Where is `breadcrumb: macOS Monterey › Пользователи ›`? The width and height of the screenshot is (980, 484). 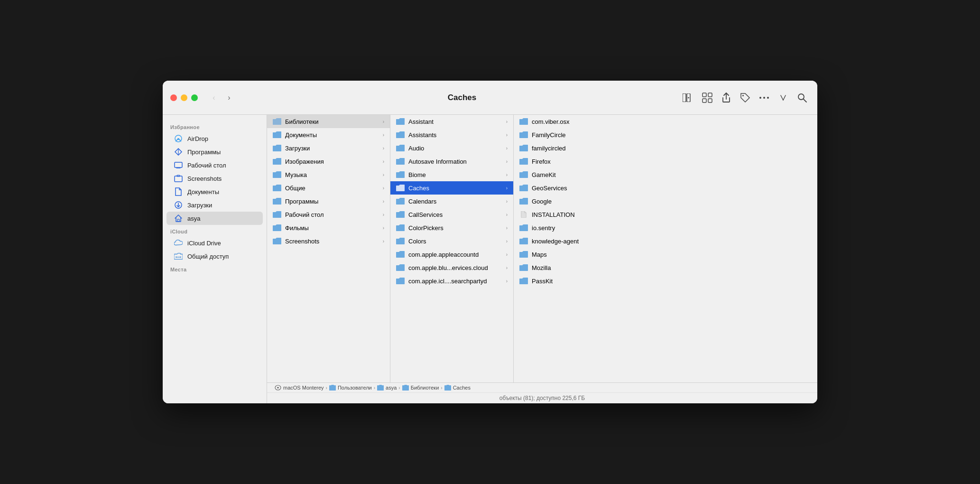 breadcrumb: macOS Monterey › Пользователи › is located at coordinates (542, 388).